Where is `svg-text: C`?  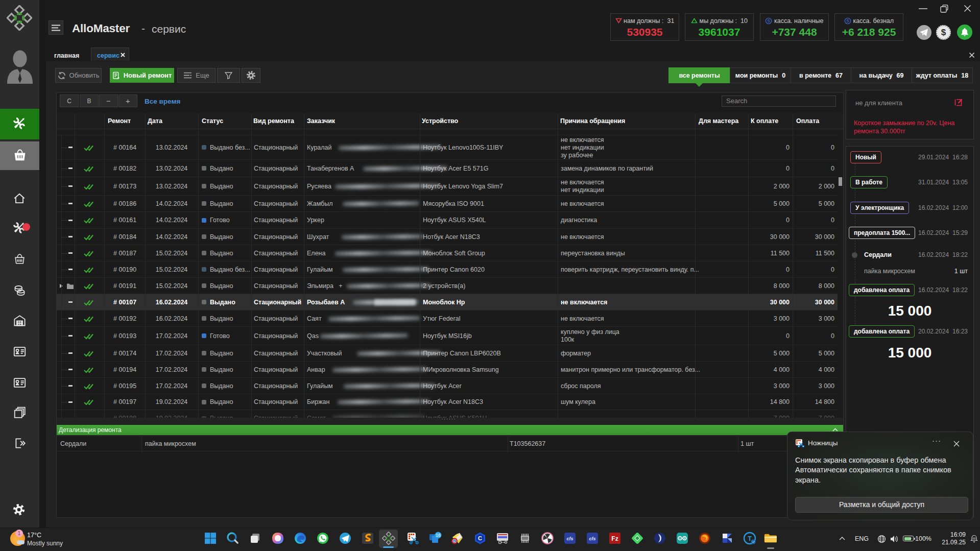
svg-text: C is located at coordinates (480, 538).